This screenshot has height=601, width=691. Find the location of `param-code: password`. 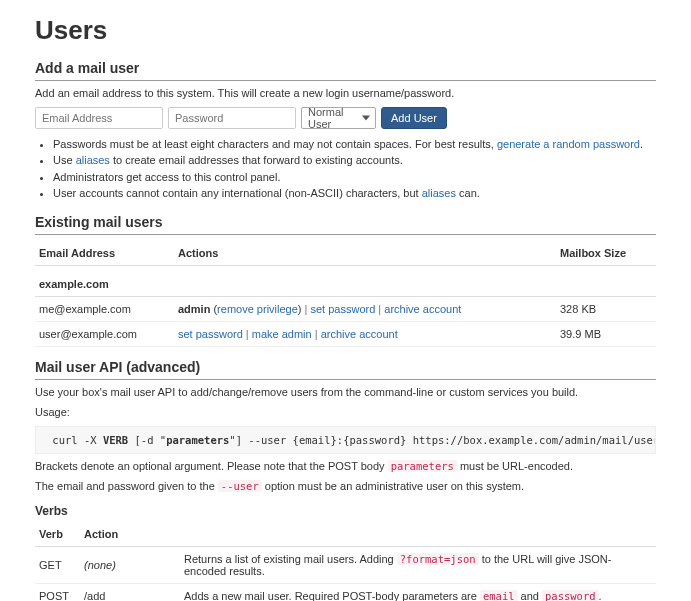

param-code: password is located at coordinates (570, 596).